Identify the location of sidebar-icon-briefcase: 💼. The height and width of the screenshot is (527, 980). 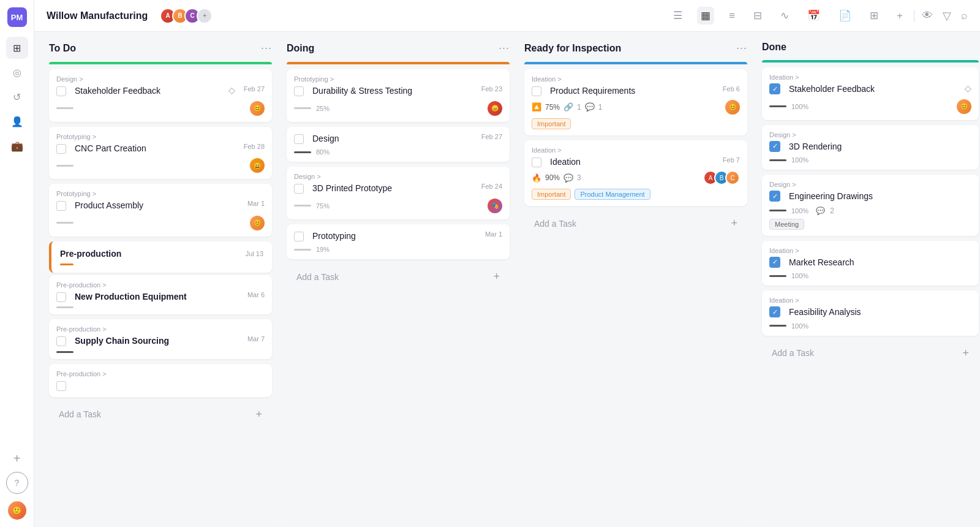
(17, 146).